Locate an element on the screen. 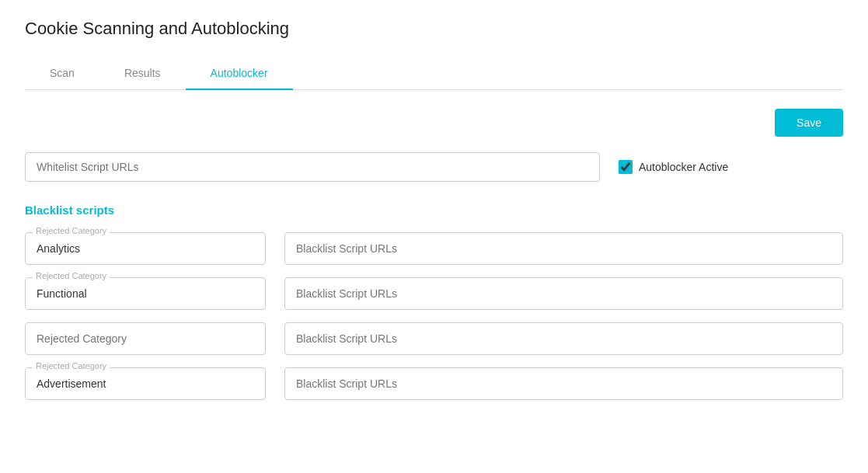 This screenshot has height=473, width=868. page-title: Cookie Scanning and Autoblocking is located at coordinates (434, 29).